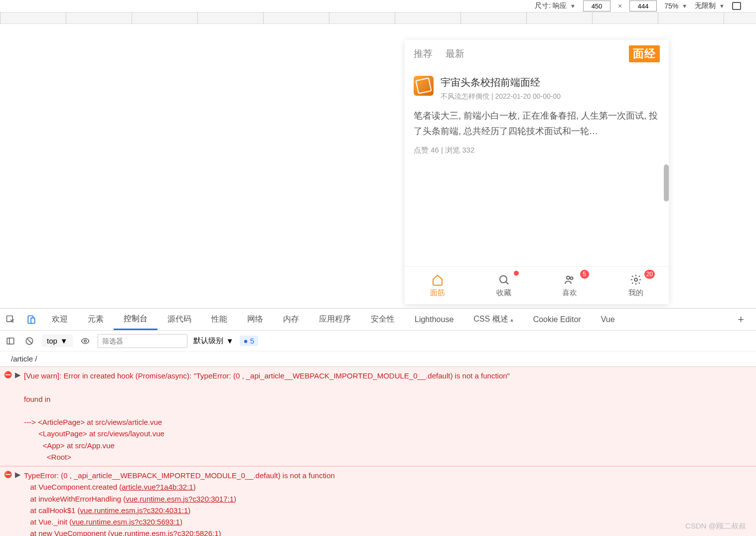 The height and width of the screenshot is (536, 756). I want to click on responsive-toolbar: 尺寸: 响应▼ × 75%▼ 无限制▼, so click(378, 6).